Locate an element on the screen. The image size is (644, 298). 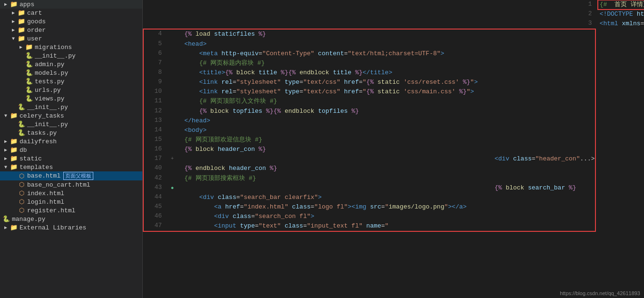
tree-item-manage: 🐍 manage.py is located at coordinates (71, 219).